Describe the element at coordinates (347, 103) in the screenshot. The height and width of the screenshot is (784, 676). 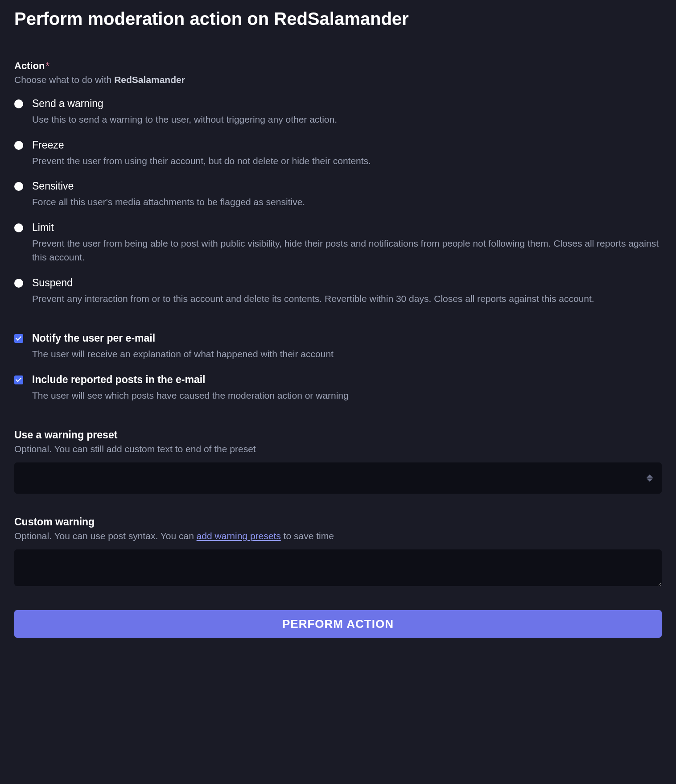
I see `option-title: Send a warning` at that location.